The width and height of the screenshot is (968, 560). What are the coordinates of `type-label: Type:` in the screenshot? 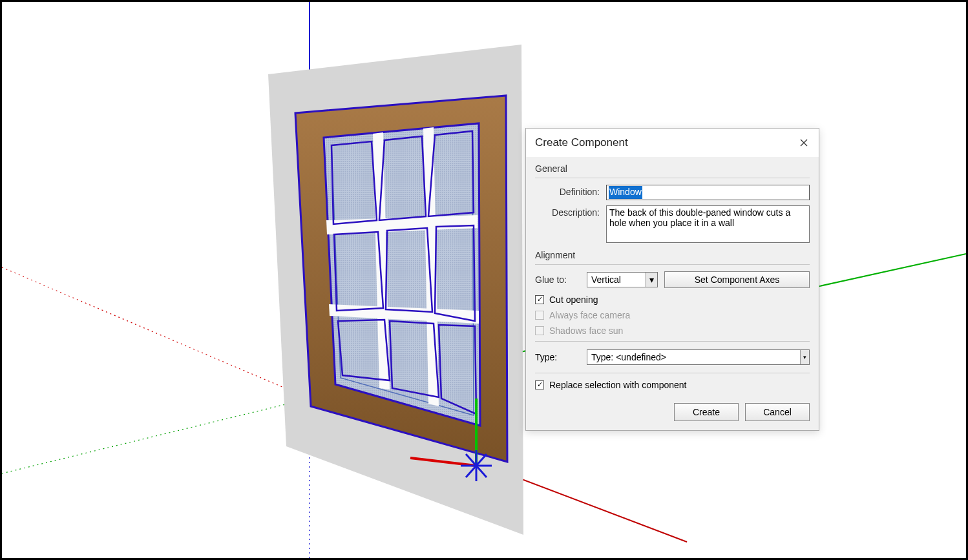 It's located at (558, 357).